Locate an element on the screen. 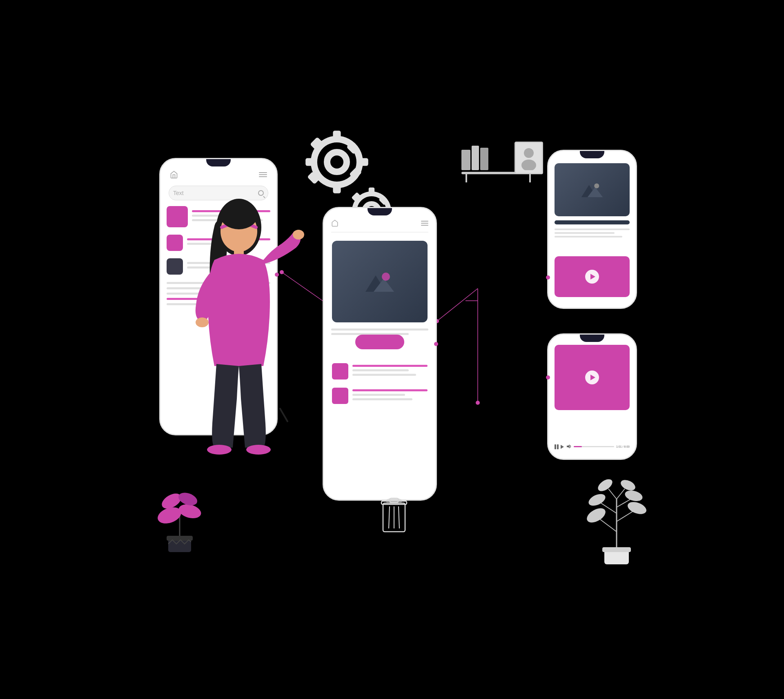 This screenshot has height=699, width=784. phone-center is located at coordinates (380, 354).